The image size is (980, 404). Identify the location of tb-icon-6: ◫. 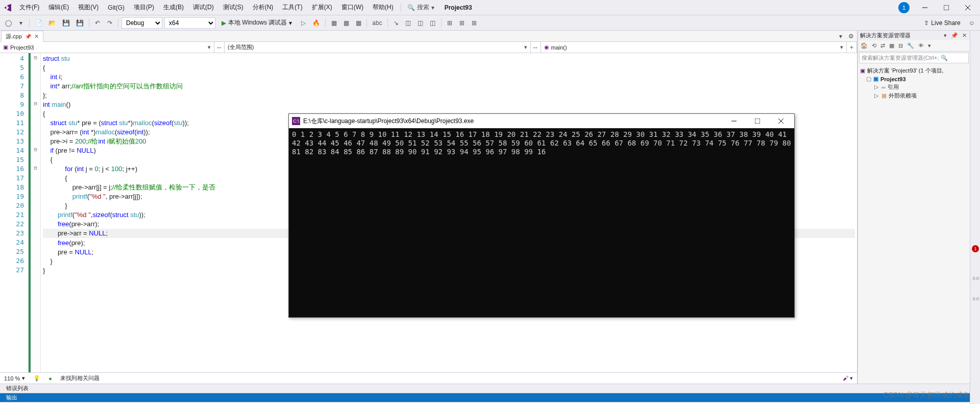
(408, 23).